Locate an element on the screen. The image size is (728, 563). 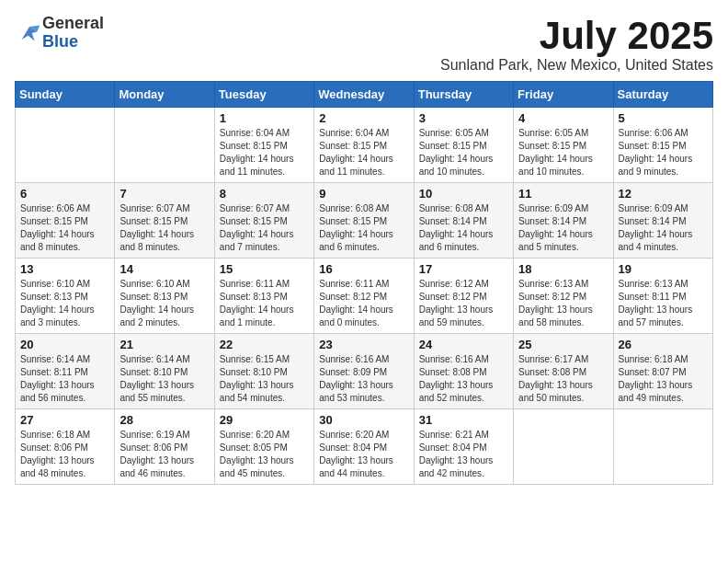
day-info: Sunrise: 6:13 AMSunset: 8:11 PMDaylight:… is located at coordinates (664, 304).